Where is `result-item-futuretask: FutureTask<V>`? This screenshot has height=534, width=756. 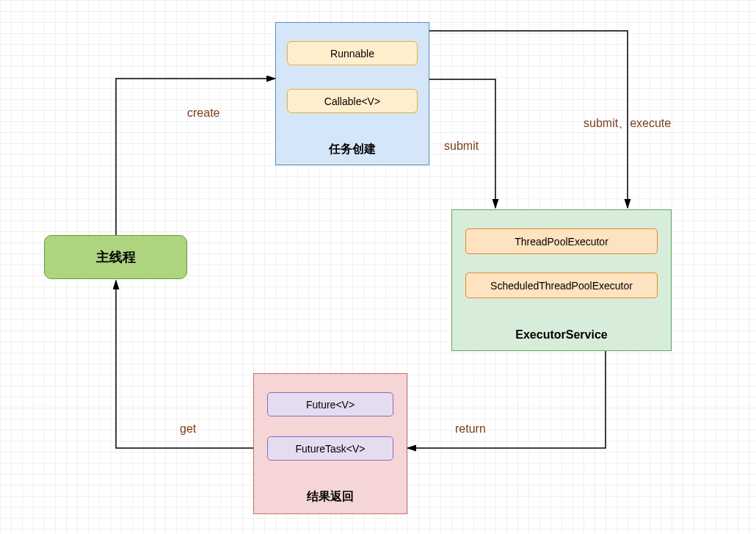 result-item-futuretask: FutureTask<V> is located at coordinates (330, 448).